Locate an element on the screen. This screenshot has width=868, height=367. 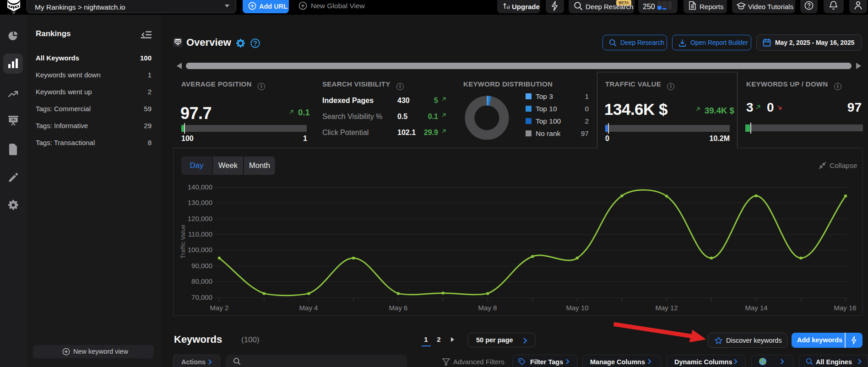
svg-text: May 8 is located at coordinates (488, 308).